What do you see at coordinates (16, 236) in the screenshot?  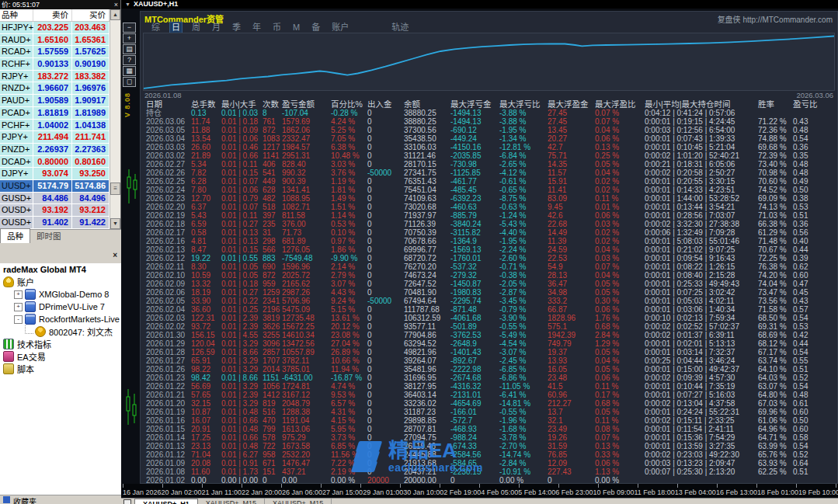 I see `tab-symbols: 品种` at bounding box center [16, 236].